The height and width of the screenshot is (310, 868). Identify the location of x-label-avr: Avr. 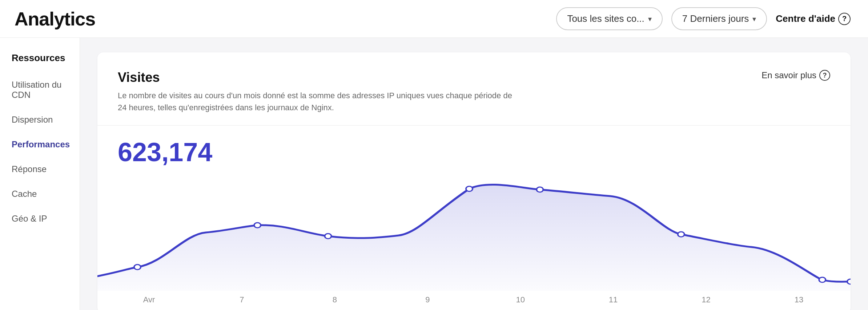
(149, 300).